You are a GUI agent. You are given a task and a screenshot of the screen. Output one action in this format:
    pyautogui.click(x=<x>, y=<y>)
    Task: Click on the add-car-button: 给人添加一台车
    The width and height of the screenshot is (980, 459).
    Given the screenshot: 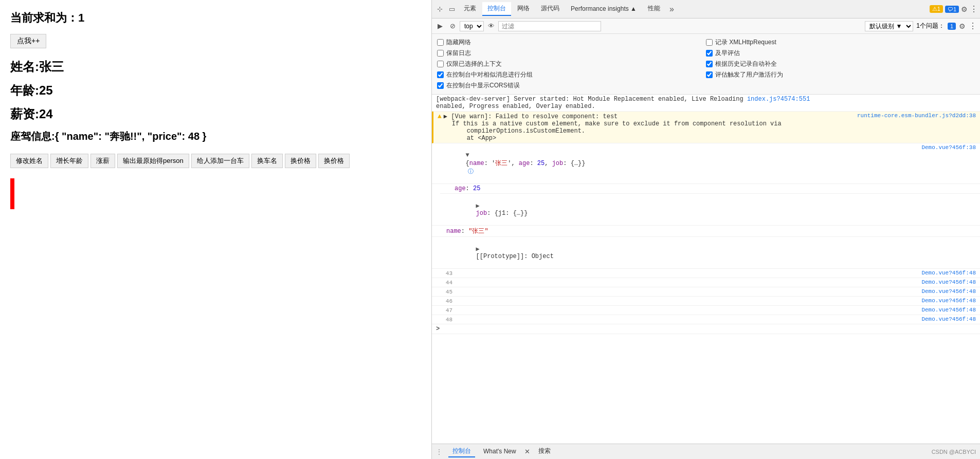 What is the action you would take?
    pyautogui.click(x=220, y=161)
    